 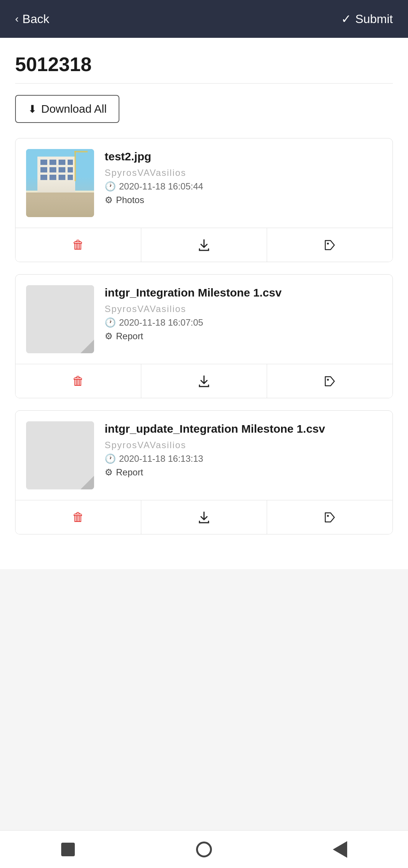 What do you see at coordinates (243, 336) in the screenshot?
I see `file-category-2: ⚙ Report` at bounding box center [243, 336].